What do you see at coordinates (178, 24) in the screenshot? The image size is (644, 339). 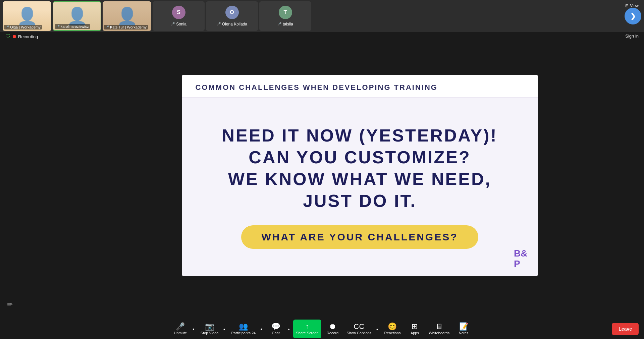 I see `avatar-name-sonia: 🎤 Sonia` at bounding box center [178, 24].